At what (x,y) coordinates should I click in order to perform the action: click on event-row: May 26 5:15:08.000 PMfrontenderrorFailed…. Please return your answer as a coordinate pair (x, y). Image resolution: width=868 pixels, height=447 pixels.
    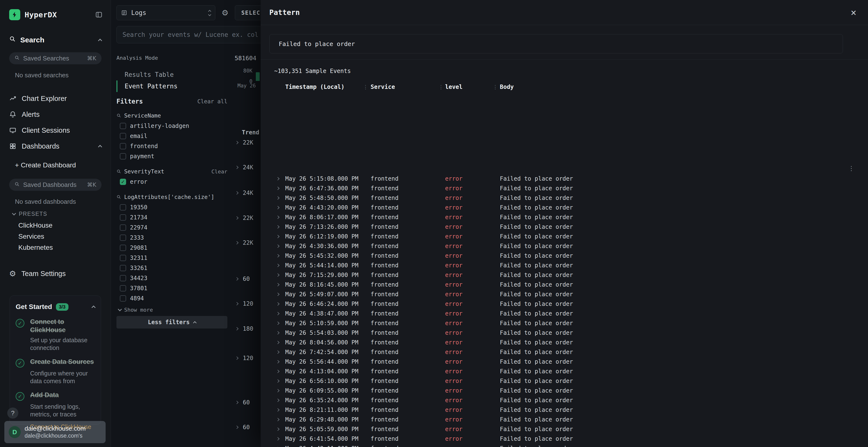
    Looking at the image, I should click on (564, 179).